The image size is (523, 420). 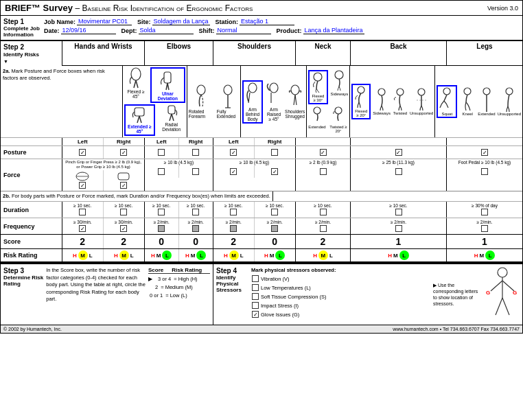 I want to click on elbow-freq-left-checkbox, so click(x=161, y=229).